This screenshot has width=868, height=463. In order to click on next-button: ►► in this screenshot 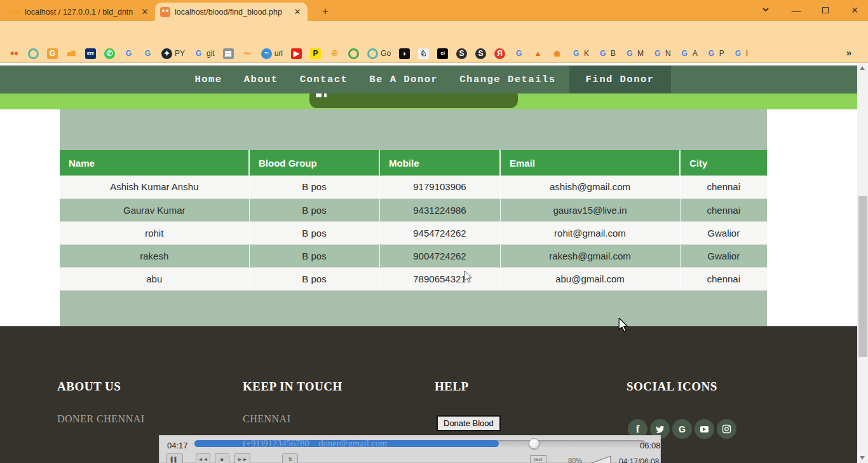, I will do `click(243, 458)`.